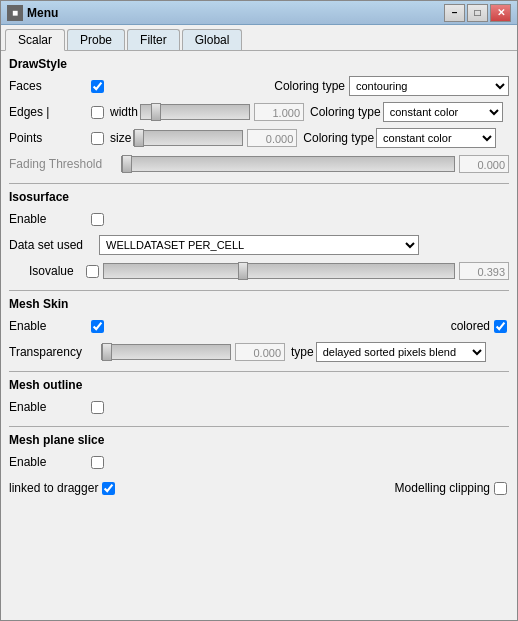 The image size is (518, 621). What do you see at coordinates (288, 164) in the screenshot?
I see `fading-slider` at bounding box center [288, 164].